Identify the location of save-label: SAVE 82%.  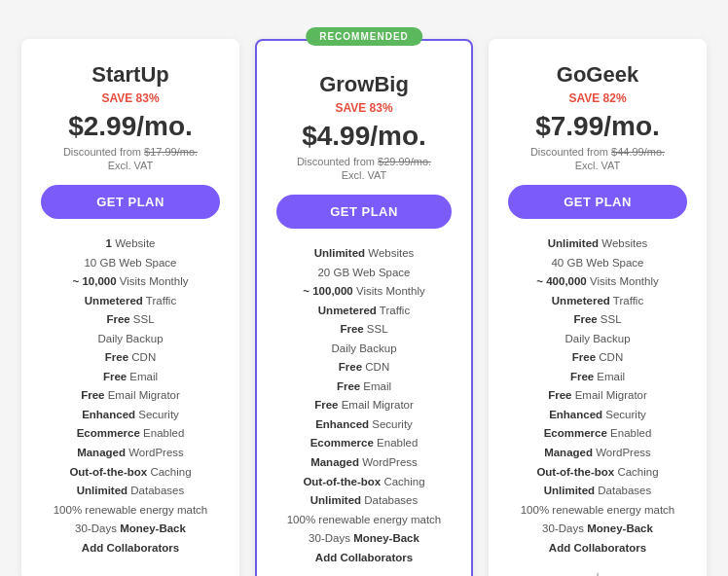
(598, 98).